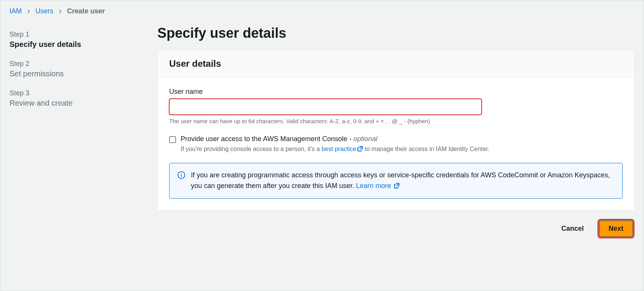  What do you see at coordinates (74, 103) in the screenshot?
I see `step-title: Review and create` at bounding box center [74, 103].